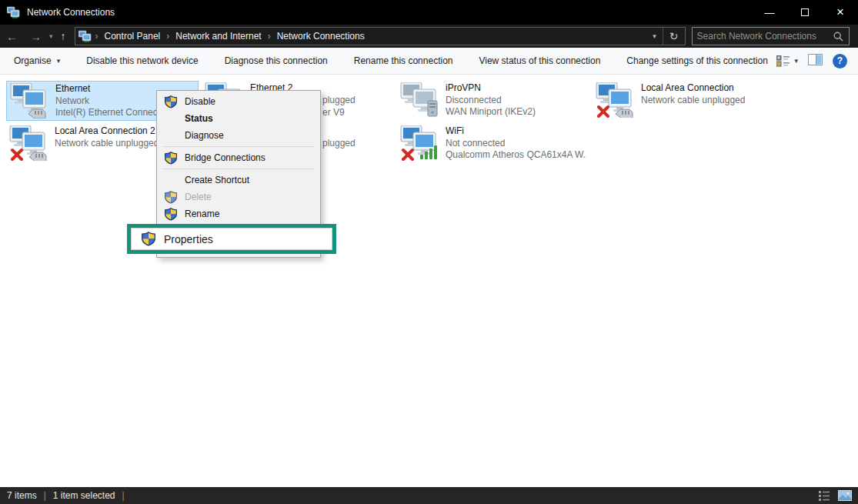 This screenshot has width=858, height=504. What do you see at coordinates (516, 144) in the screenshot?
I see `connection-status: Not connected` at bounding box center [516, 144].